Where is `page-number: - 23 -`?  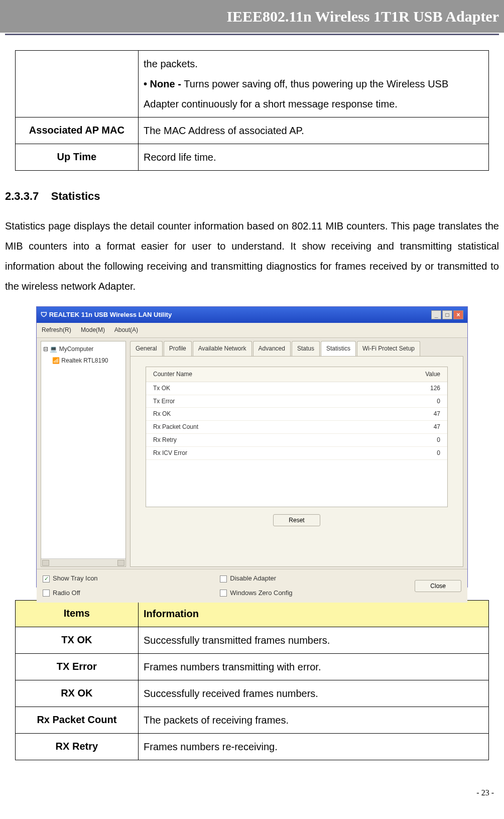
page-number: - 23 - is located at coordinates (252, 788).